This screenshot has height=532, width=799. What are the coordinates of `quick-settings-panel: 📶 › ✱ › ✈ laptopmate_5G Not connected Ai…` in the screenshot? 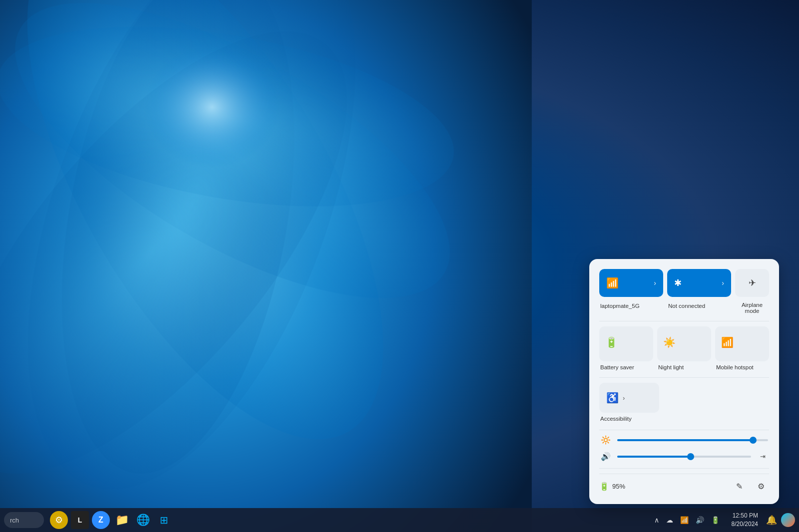 It's located at (684, 381).